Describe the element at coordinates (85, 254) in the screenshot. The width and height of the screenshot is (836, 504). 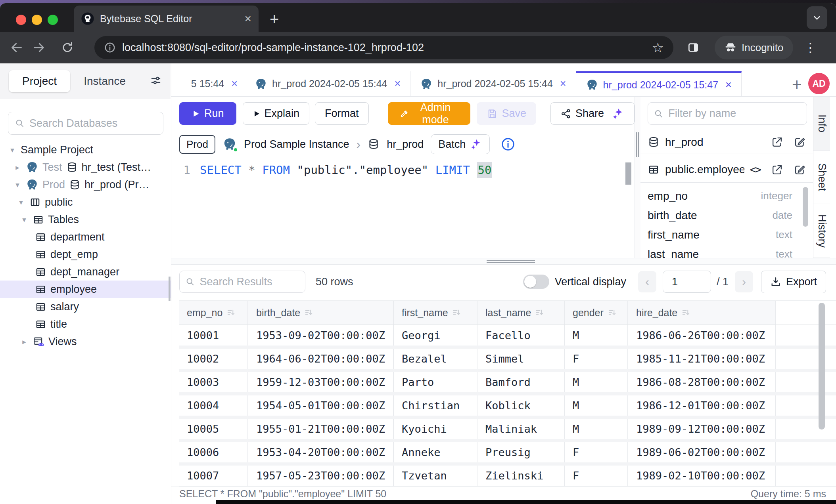
I see `tree-item-dept-emp: dept_emp` at that location.